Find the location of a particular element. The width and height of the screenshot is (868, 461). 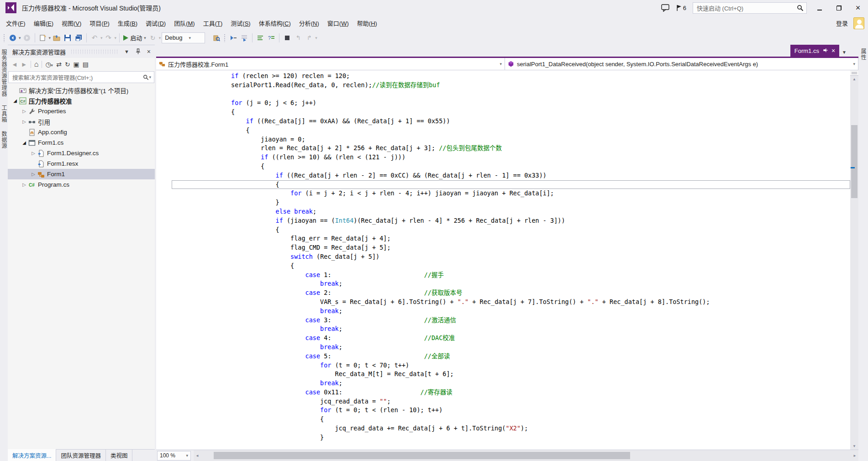

undo-dropdown: ▾ is located at coordinates (101, 38).